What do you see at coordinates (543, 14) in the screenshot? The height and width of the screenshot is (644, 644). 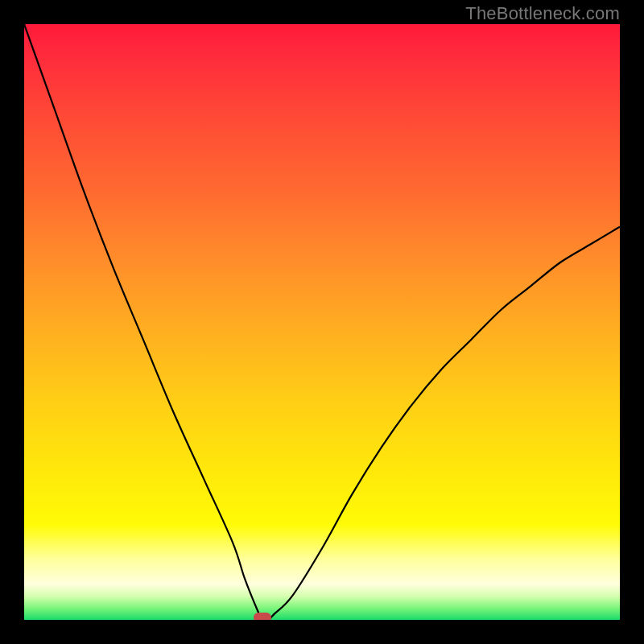 I see `watermark-text: TheBottleneck.com` at bounding box center [543, 14].